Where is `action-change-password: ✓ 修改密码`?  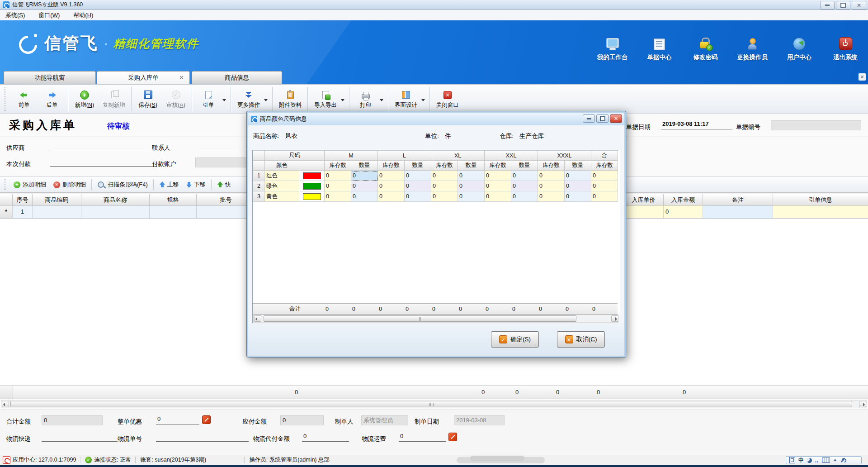
action-change-password: ✓ 修改密码 is located at coordinates (706, 49).